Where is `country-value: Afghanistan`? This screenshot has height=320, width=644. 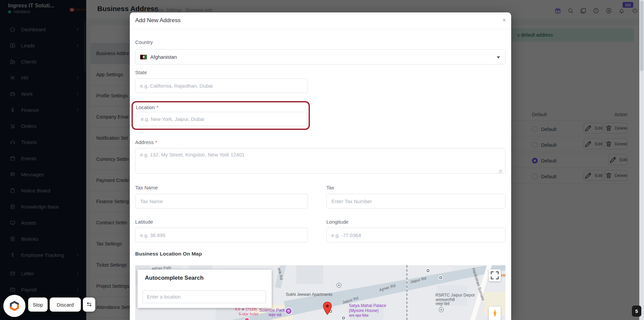 country-value: Afghanistan is located at coordinates (164, 57).